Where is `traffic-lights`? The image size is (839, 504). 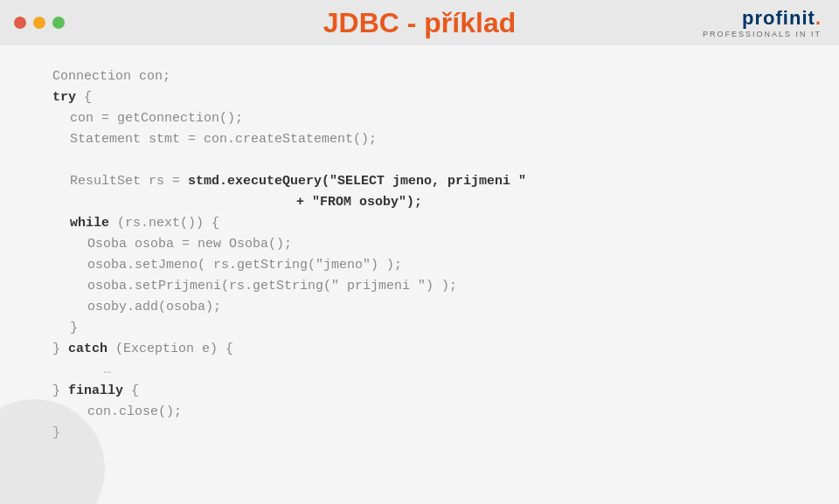
traffic-lights is located at coordinates (39, 23).